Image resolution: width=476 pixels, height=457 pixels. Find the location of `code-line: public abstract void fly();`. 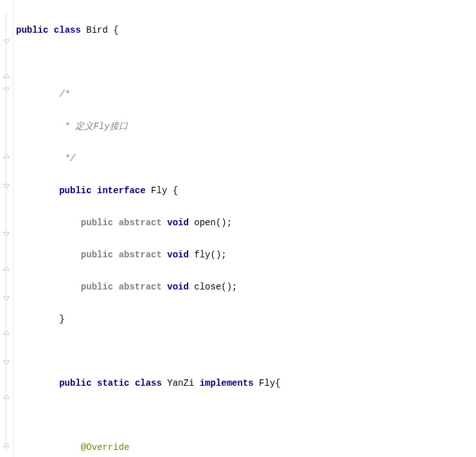

code-line: public abstract void fly(); is located at coordinates (246, 255).